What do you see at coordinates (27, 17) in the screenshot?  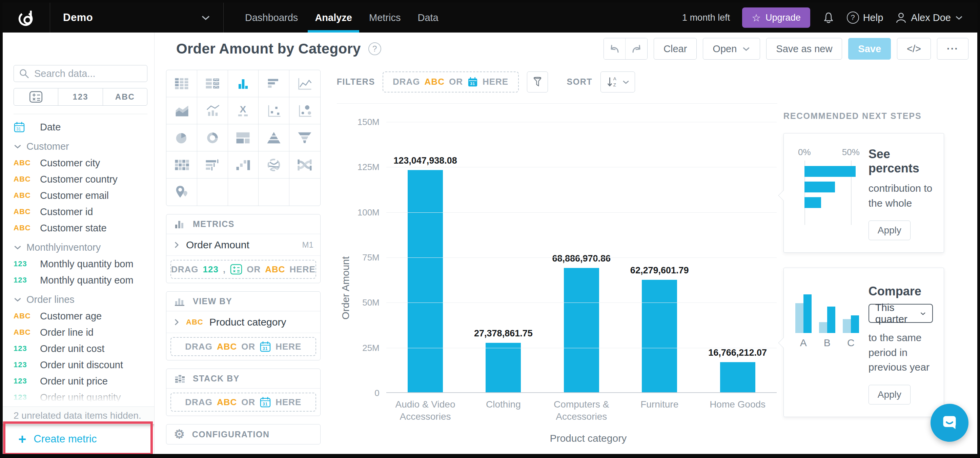 I see `gooddata-logo` at bounding box center [27, 17].